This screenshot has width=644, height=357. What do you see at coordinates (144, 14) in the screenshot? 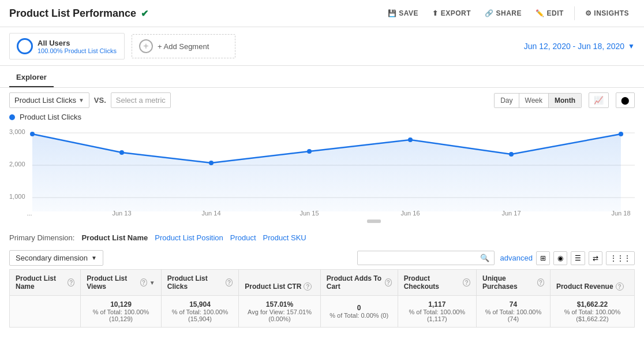
I see `verified-icon: ✔` at bounding box center [144, 14].